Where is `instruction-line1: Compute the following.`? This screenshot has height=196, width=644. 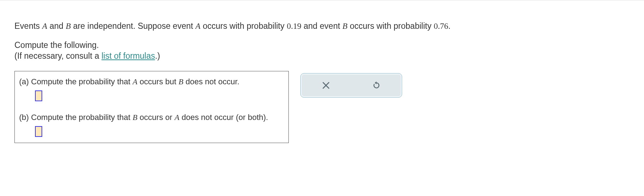
instruction-line1: Compute the following. is located at coordinates (322, 45).